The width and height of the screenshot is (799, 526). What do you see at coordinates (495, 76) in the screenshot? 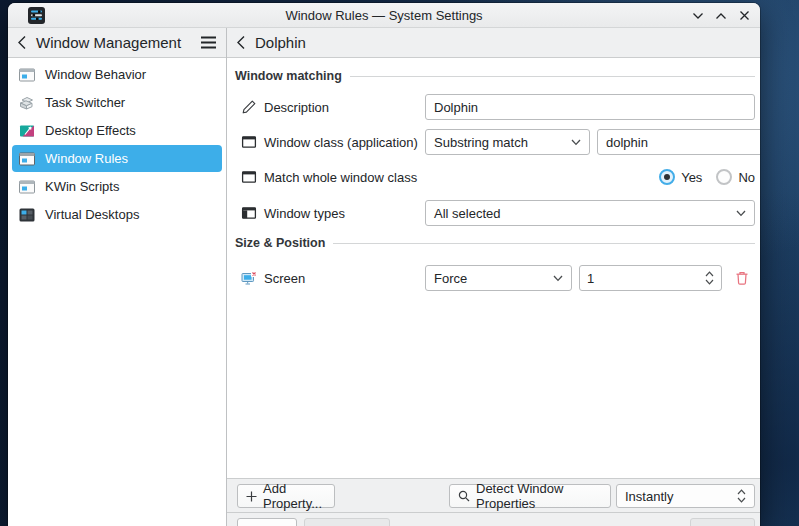
I see `section-window-matching: Window matching` at bounding box center [495, 76].